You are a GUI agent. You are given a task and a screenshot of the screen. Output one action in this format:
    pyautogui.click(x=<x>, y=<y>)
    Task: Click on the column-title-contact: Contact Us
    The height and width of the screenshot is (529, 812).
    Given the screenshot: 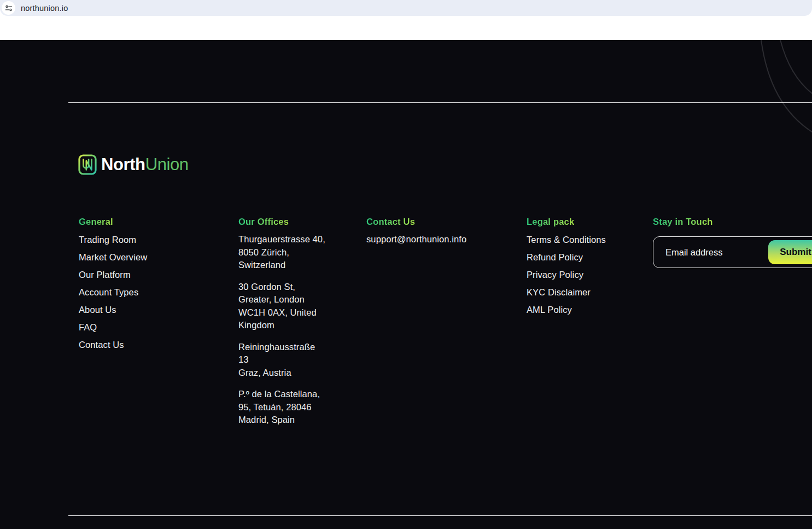 What is the action you would take?
    pyautogui.click(x=390, y=222)
    